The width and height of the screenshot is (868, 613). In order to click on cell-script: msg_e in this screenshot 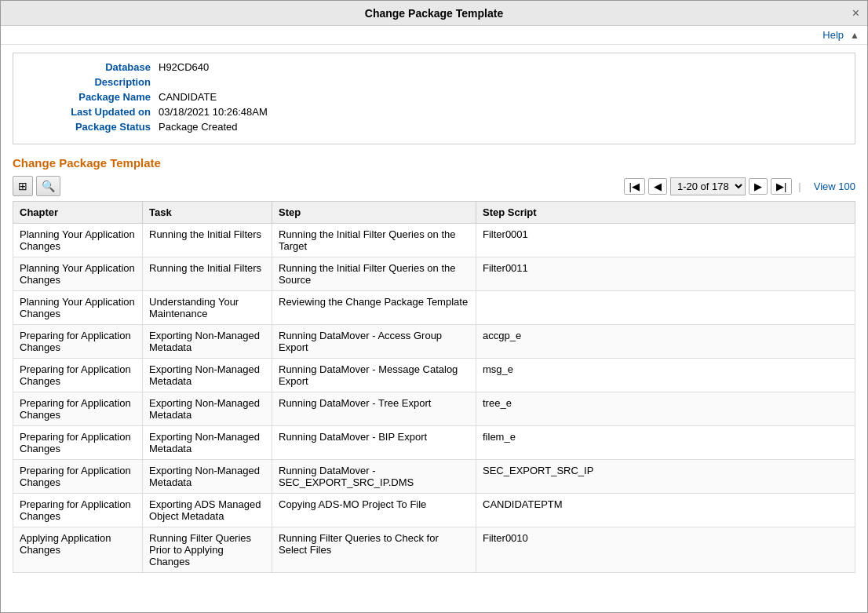, I will do `click(666, 375)`.